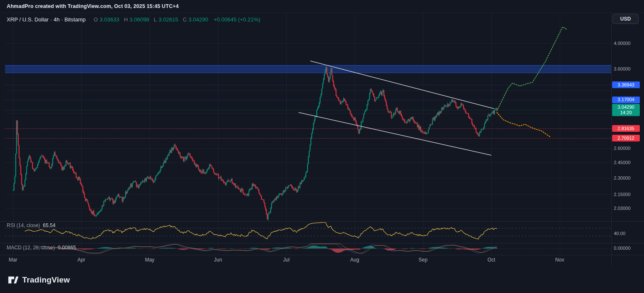 The width and height of the screenshot is (644, 293). Describe the element at coordinates (622, 148) in the screenshot. I see `price-tick-label: 2.60000` at that location.